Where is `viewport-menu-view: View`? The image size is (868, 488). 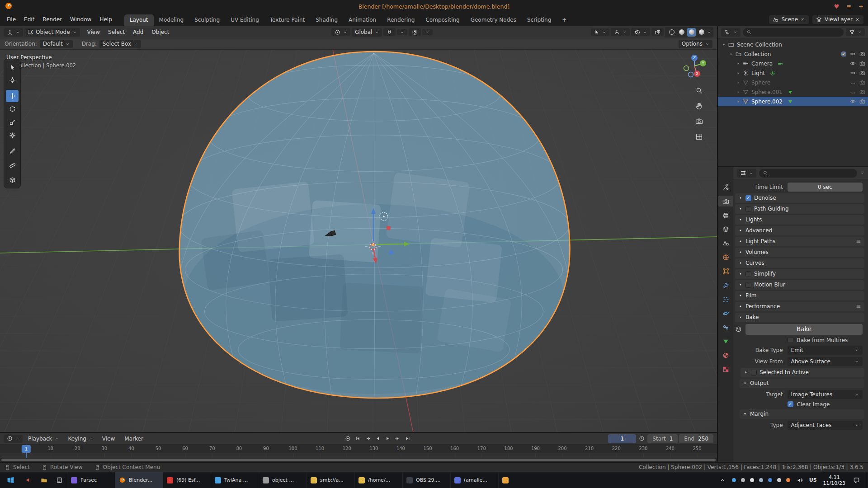
viewport-menu-view: View is located at coordinates (94, 32).